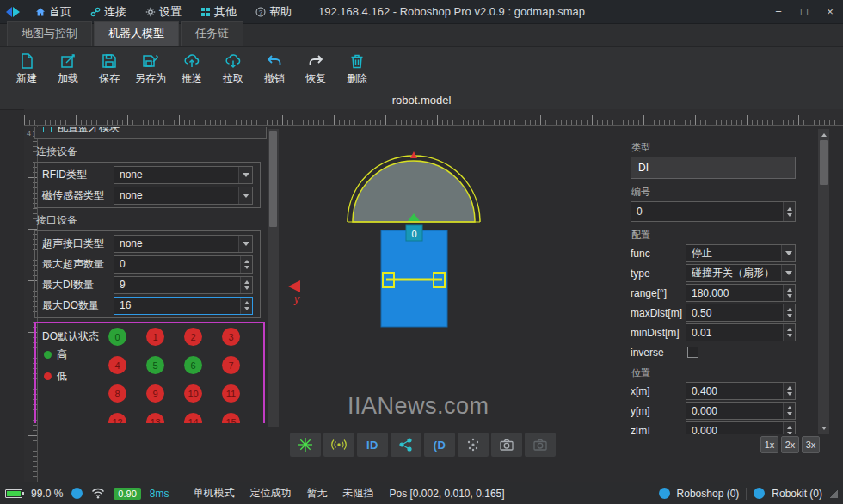 Image resolution: width=843 pixels, height=504 pixels. What do you see at coordinates (830, 12) in the screenshot?
I see `close-button: ×` at bounding box center [830, 12].